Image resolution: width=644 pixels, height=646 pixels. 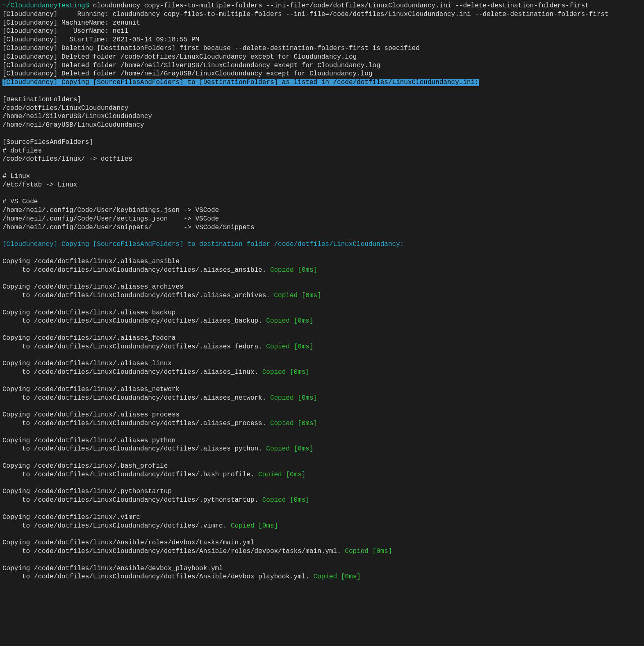 What do you see at coordinates (66, 31) in the screenshot?
I see `log-line: [Cloudundancy] UserName: neil` at bounding box center [66, 31].